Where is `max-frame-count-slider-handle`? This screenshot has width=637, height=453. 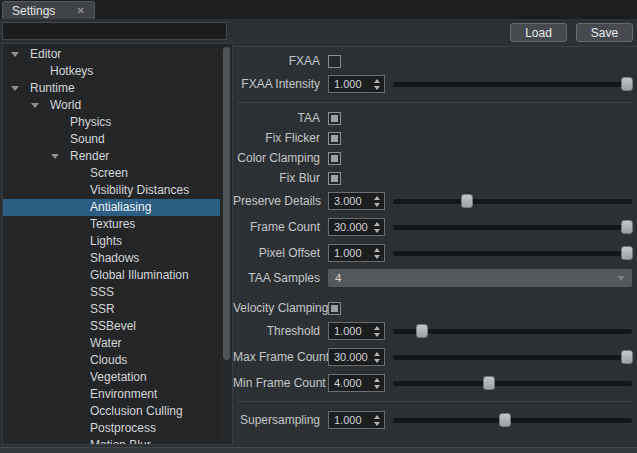 max-frame-count-slider-handle is located at coordinates (627, 357).